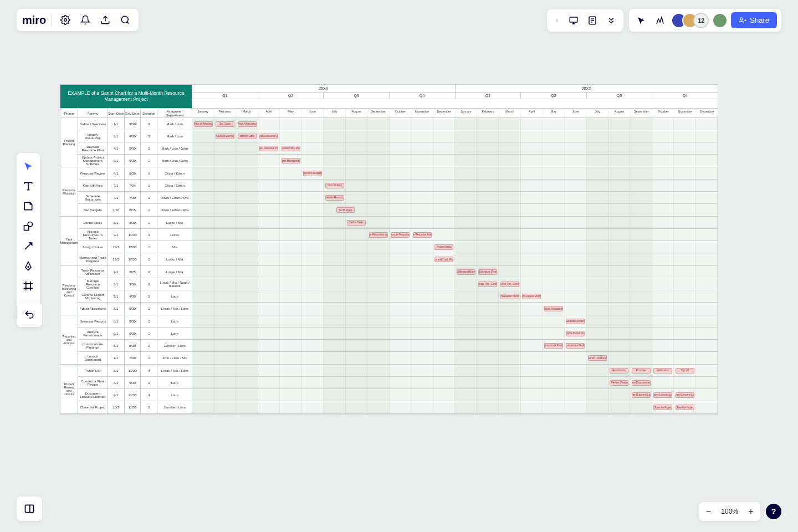 The height and width of the screenshot is (532, 798). Describe the element at coordinates (28, 246) in the screenshot. I see `tool-line` at that location.